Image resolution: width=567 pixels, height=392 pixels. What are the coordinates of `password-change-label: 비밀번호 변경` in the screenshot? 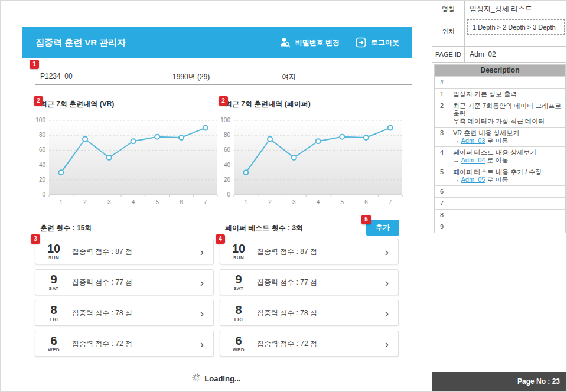 It's located at (318, 43).